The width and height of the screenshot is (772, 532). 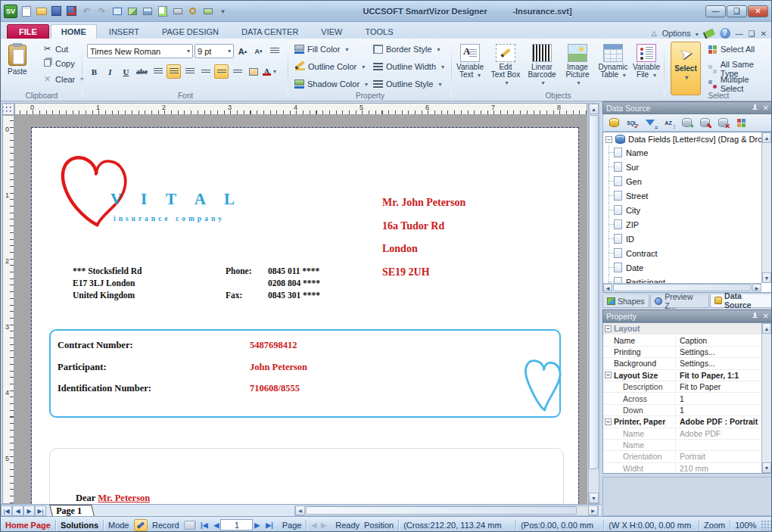 I want to click on italic-button: I, so click(x=111, y=71).